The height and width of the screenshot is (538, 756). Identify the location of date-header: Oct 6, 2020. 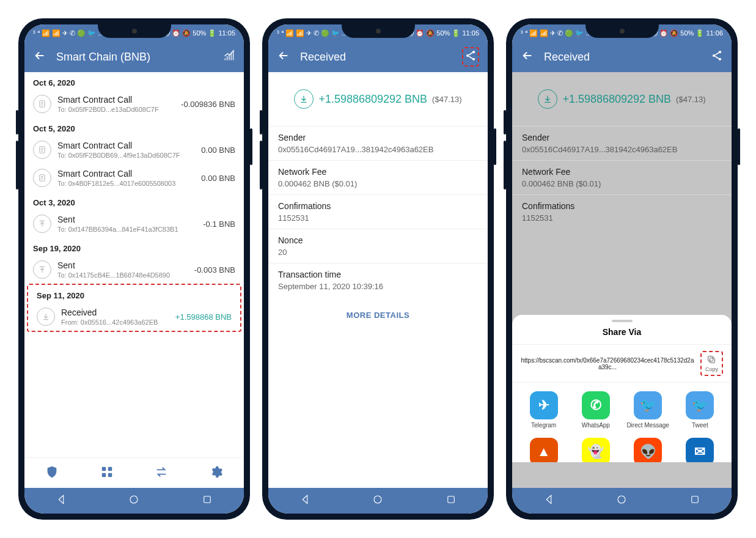
(134, 81).